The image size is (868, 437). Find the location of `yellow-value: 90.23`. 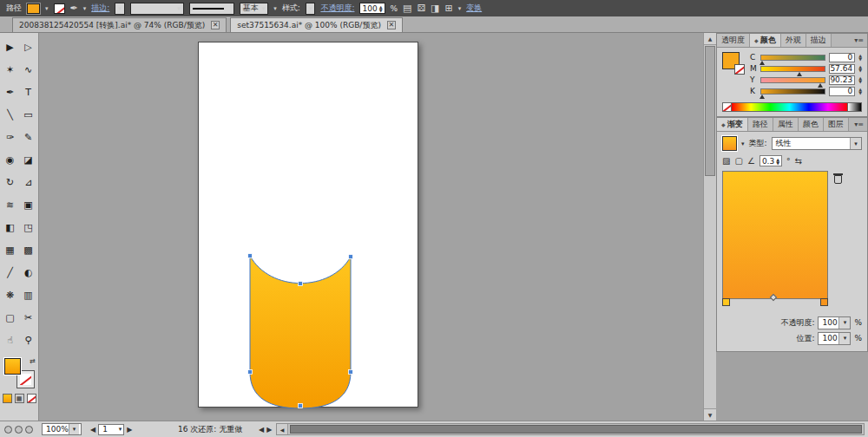

yellow-value: 90.23 is located at coordinates (842, 80).